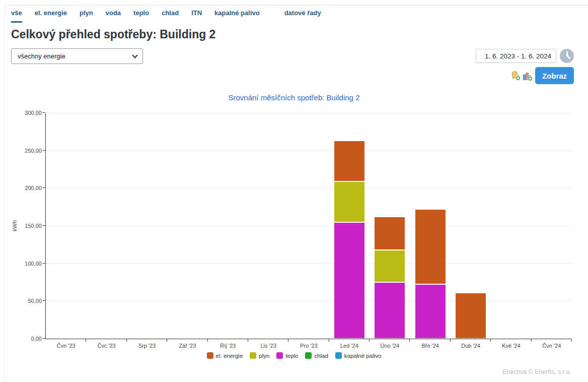 This screenshot has width=588, height=382. I want to click on y-tick-label: 150,00, so click(26, 226).